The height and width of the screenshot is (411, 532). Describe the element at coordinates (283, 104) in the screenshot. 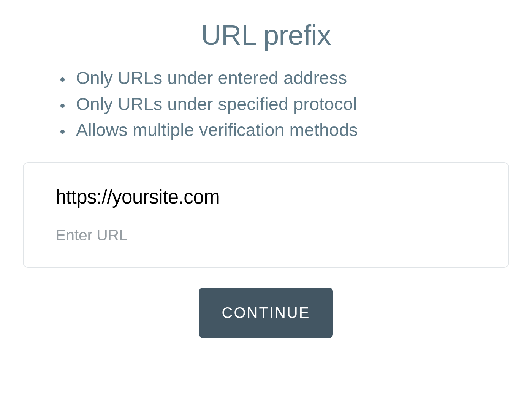

I see `list-item: Only URLs under specified protocol` at that location.